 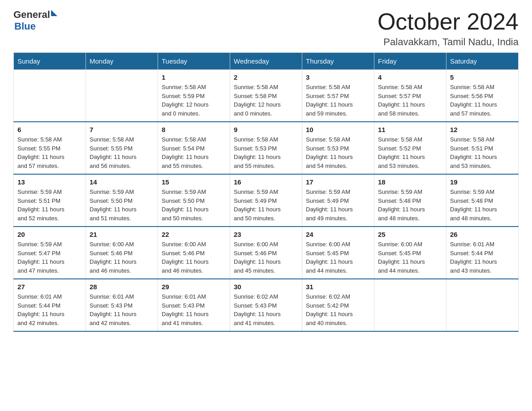 What do you see at coordinates (266, 253) in the screenshot?
I see `calendar-week-row: 20Sunrise: 5:59 AM Sunset: 5:47 PM Dayli…` at bounding box center [266, 253].